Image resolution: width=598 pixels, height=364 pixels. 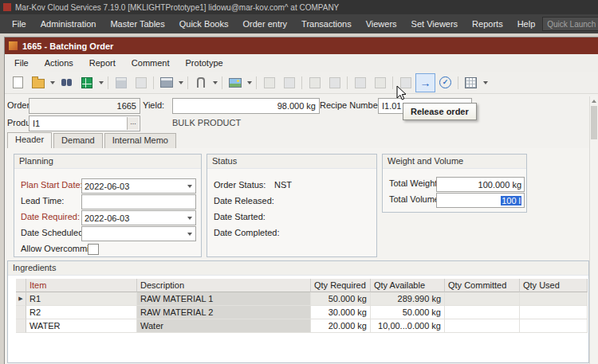 What do you see at coordinates (137, 24) in the screenshot?
I see `menu-master-tables: Master Tables` at bounding box center [137, 24].